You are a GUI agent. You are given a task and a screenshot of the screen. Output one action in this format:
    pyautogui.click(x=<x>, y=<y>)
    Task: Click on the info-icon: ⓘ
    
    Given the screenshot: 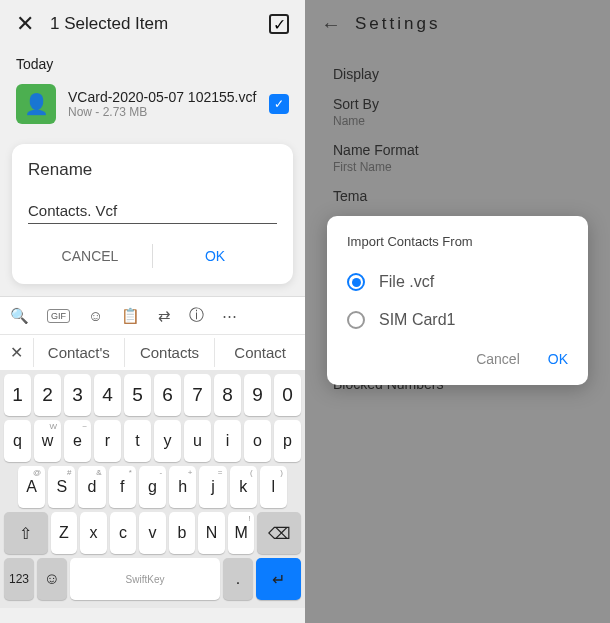 What is the action you would take?
    pyautogui.click(x=196, y=316)
    